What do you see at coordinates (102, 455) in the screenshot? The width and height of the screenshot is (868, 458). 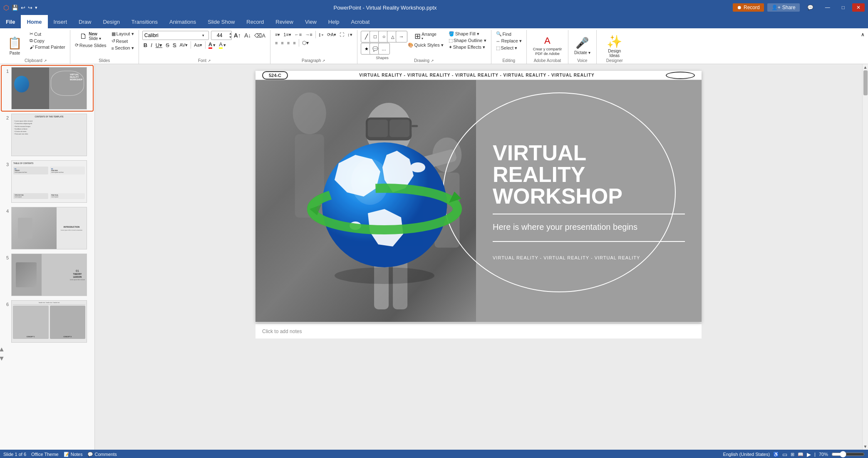 I see `comments-status-button: 💬 Comments` at bounding box center [102, 455].